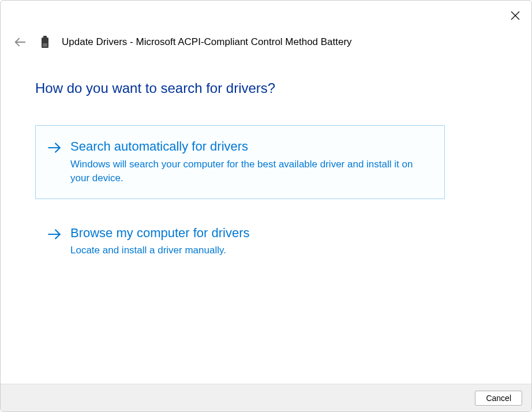 The width and height of the screenshot is (532, 412). What do you see at coordinates (499, 398) in the screenshot?
I see `cancel-button: Cancel` at bounding box center [499, 398].